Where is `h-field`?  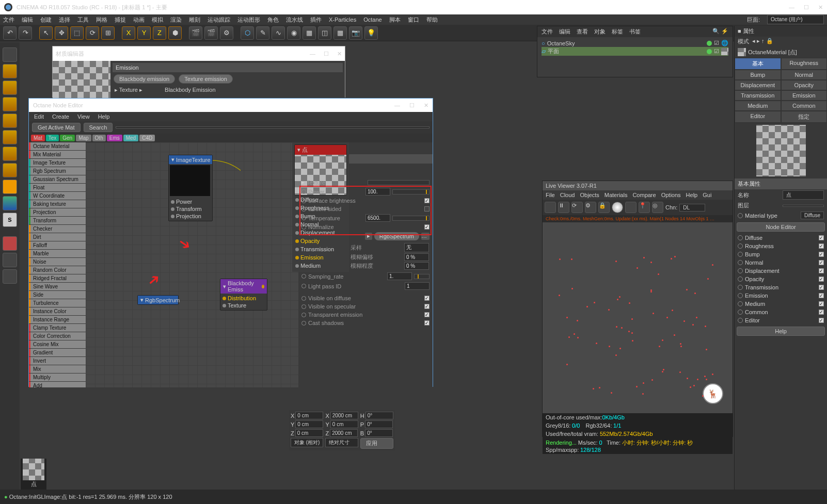
h-field is located at coordinates (379, 416).